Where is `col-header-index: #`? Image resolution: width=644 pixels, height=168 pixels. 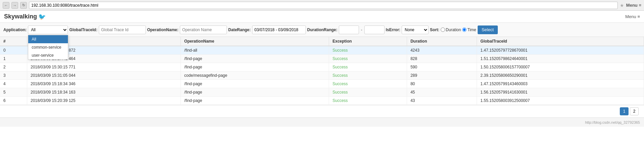
col-header-index: # is located at coordinates (13, 42).